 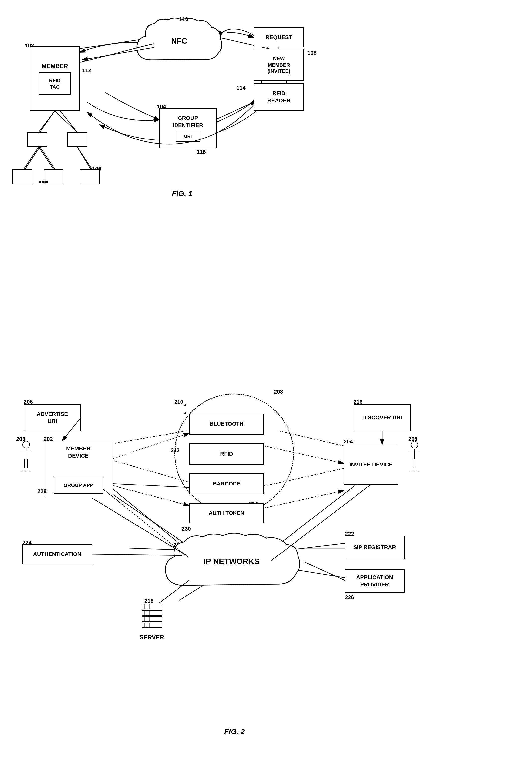 I want to click on application-provider-label: APPLICATION PROVIDER, so click(x=375, y=581).